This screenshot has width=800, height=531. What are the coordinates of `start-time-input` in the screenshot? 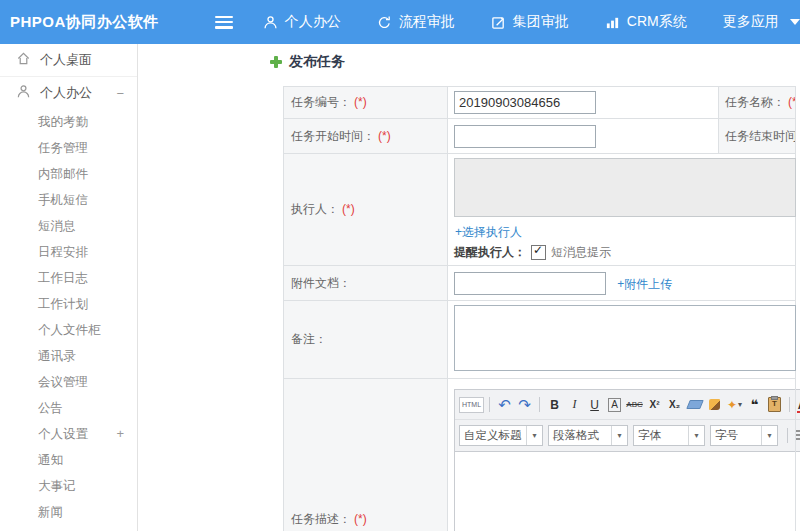 It's located at (525, 136).